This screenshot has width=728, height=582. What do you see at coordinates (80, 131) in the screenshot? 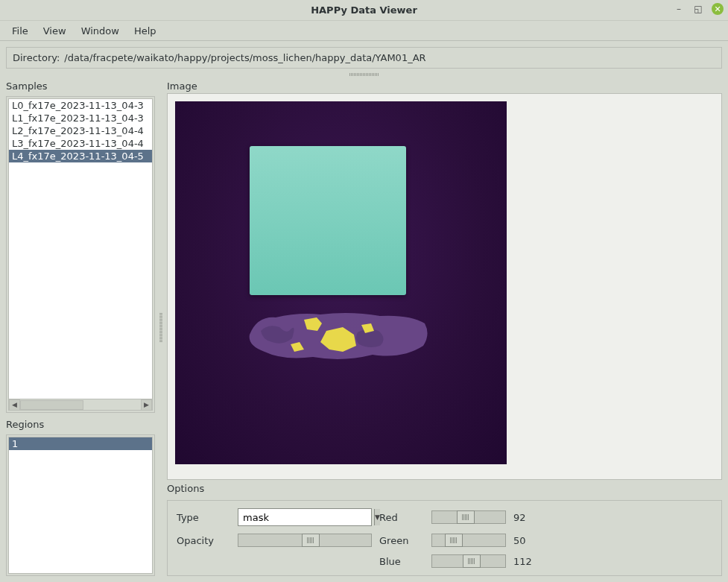
I see `list-item: L2_fx17e_2023-11-13_04-4` at bounding box center [80, 131].